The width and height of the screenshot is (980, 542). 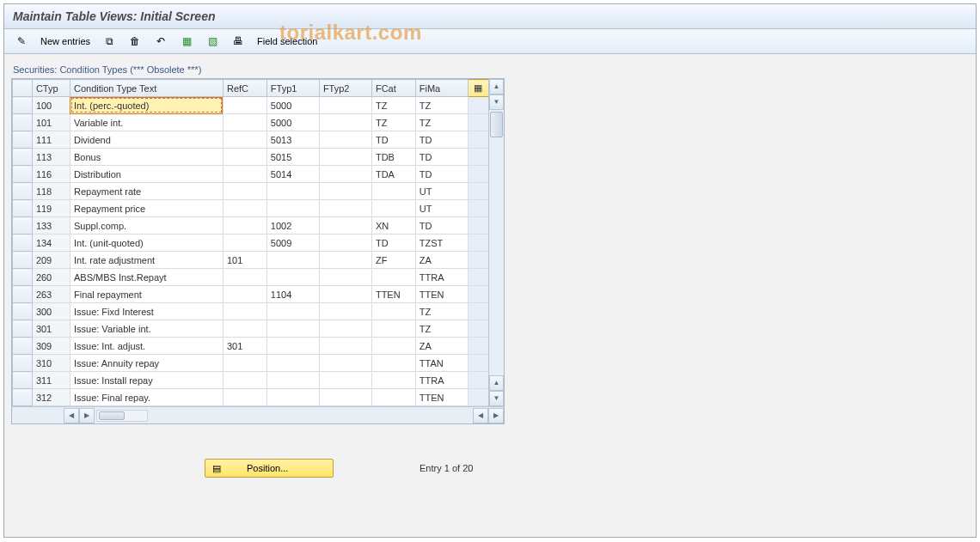 What do you see at coordinates (497, 87) in the screenshot?
I see `scroll-up-button: ▲` at bounding box center [497, 87].